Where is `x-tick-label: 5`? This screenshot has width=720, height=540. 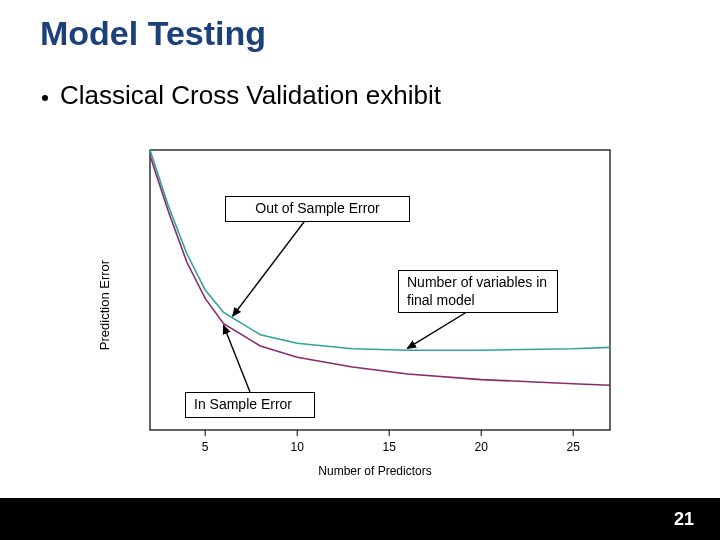
x-tick-label: 5 is located at coordinates (206, 447).